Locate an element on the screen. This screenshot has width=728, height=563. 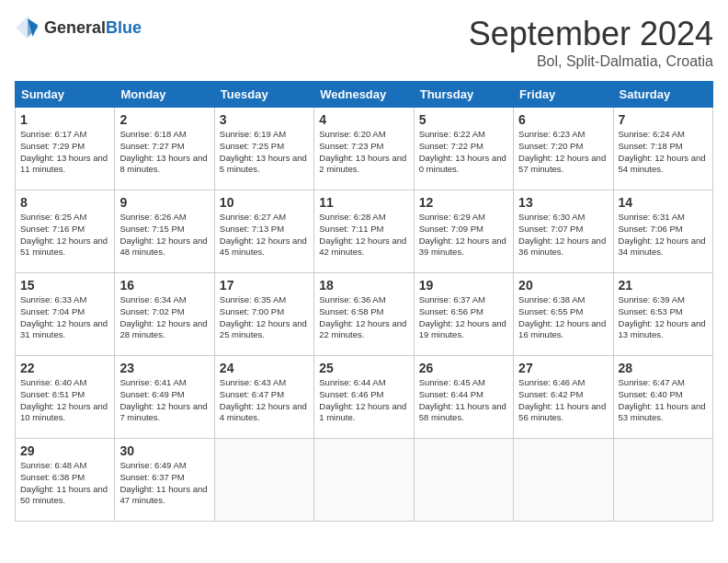
day-number: 27 is located at coordinates (563, 368).